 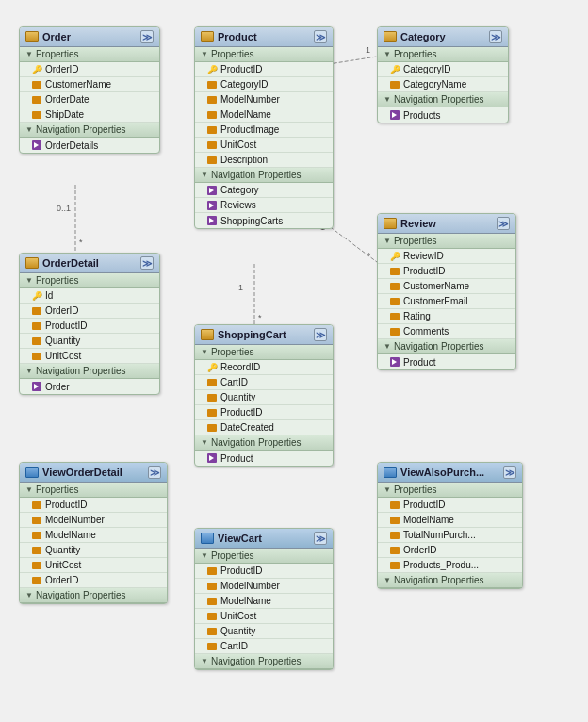 What do you see at coordinates (390, 223) in the screenshot?
I see `review-table-icon` at bounding box center [390, 223].